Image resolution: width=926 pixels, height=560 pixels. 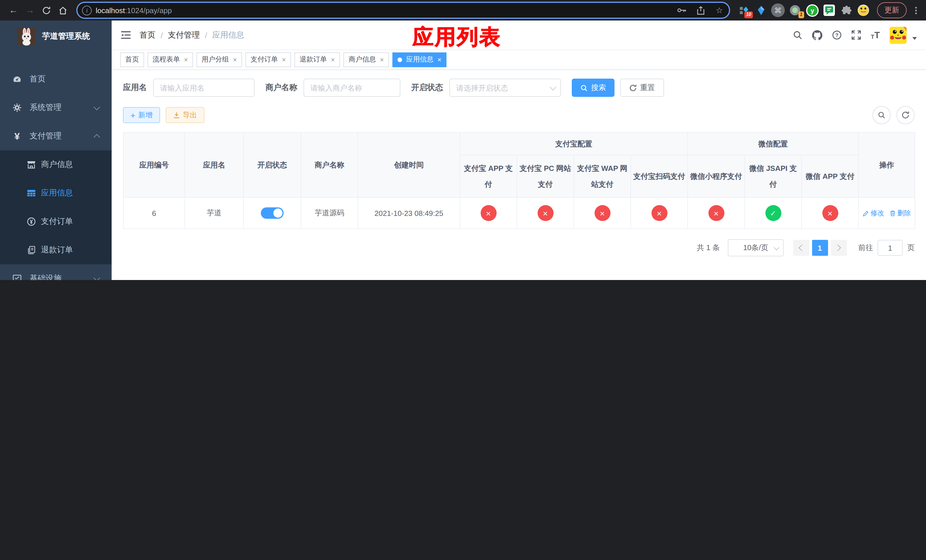 What do you see at coordinates (56, 250) in the screenshot?
I see `sidebar-item-refund-order: 退款订单` at bounding box center [56, 250].